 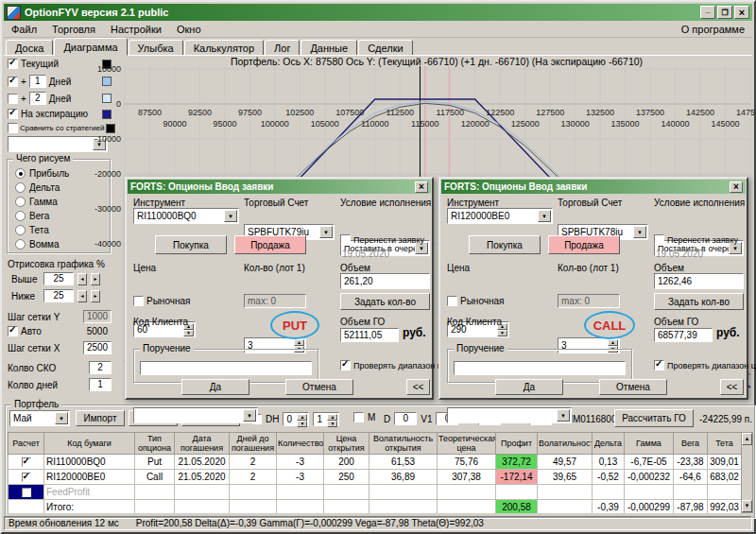 What do you see at coordinates (13, 331) in the screenshot?
I see `auto-checkbox` at bounding box center [13, 331].